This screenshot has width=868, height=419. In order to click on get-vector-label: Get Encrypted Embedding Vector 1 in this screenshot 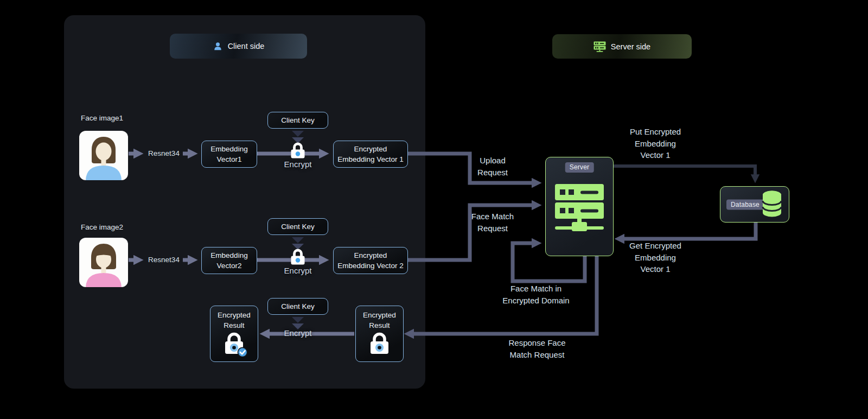, I will do `click(655, 257)`.